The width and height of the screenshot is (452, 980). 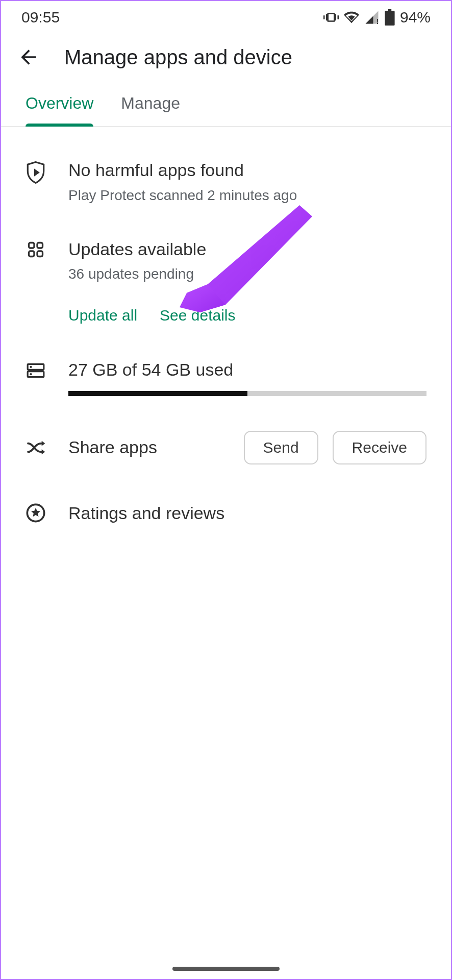 I want to click on shuffle-icon, so click(x=36, y=448).